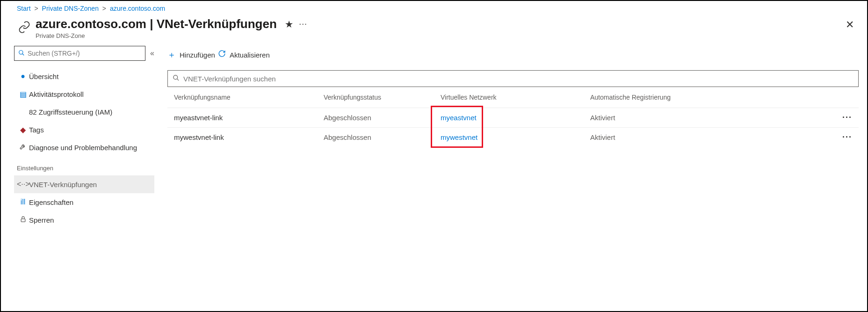 This screenshot has height=312, width=868. I want to click on sidebar-item-overview: ● Übersicht, so click(84, 76).